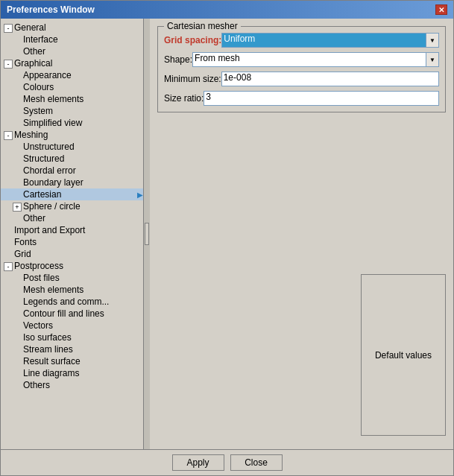 The height and width of the screenshot is (476, 454). What do you see at coordinates (72, 159) in the screenshot?
I see `sidebar-item-structured: Structured` at bounding box center [72, 159].